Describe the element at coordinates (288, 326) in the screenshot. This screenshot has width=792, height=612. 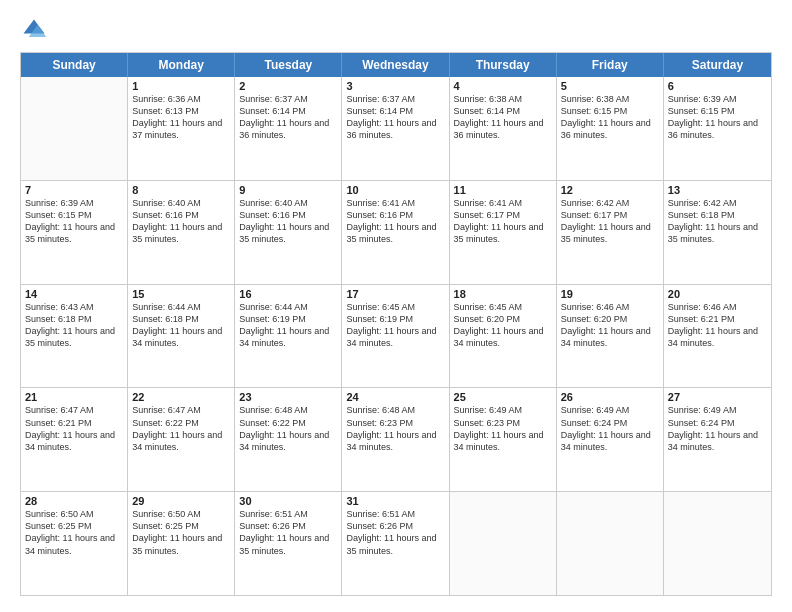
I see `cell-info: Sunrise: 6:44 AMSunset: 6:19 PMDaylight:…` at that location.